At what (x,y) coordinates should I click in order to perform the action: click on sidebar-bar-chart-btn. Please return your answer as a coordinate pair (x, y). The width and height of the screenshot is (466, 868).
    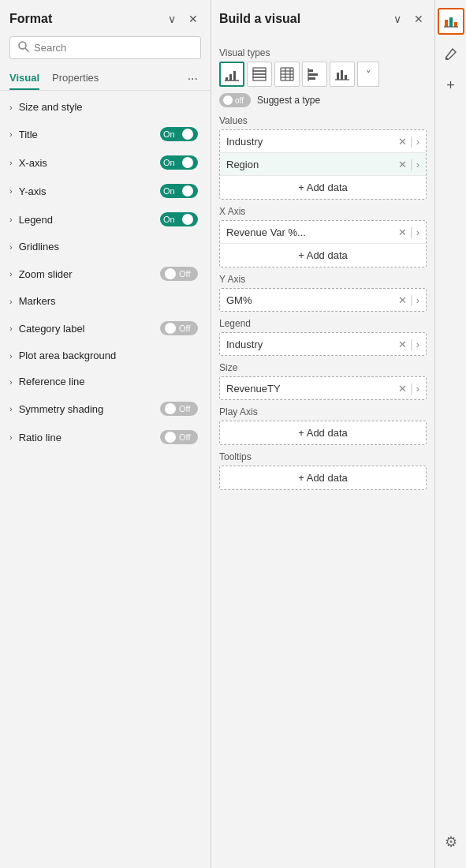
    Looking at the image, I should click on (451, 21).